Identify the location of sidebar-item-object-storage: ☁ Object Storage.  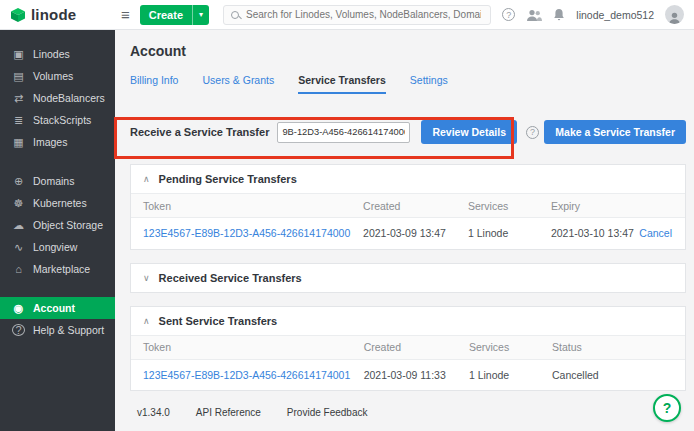
(58, 225).